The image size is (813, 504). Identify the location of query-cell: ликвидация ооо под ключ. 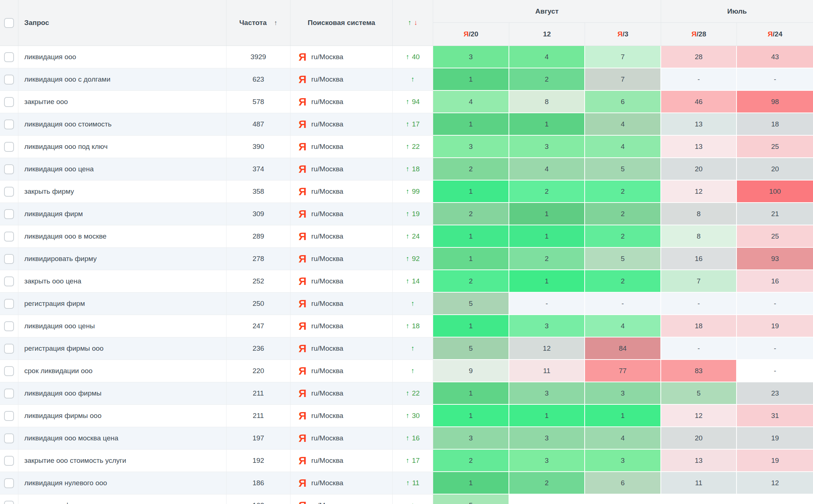
(122, 147).